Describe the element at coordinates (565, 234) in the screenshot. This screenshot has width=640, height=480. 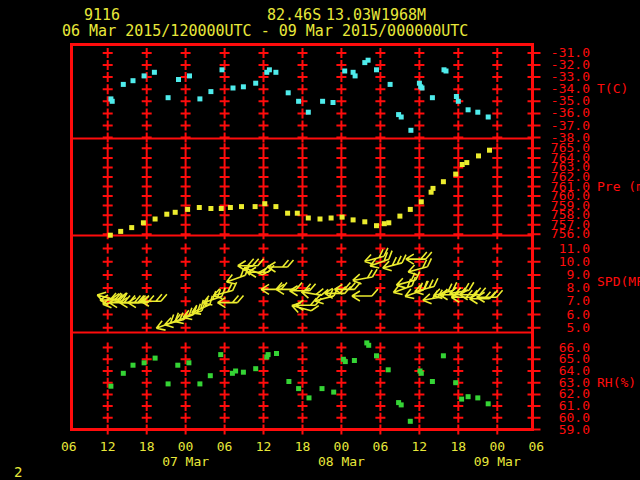
I see `pressure-ytick-label: 756.0` at that location.